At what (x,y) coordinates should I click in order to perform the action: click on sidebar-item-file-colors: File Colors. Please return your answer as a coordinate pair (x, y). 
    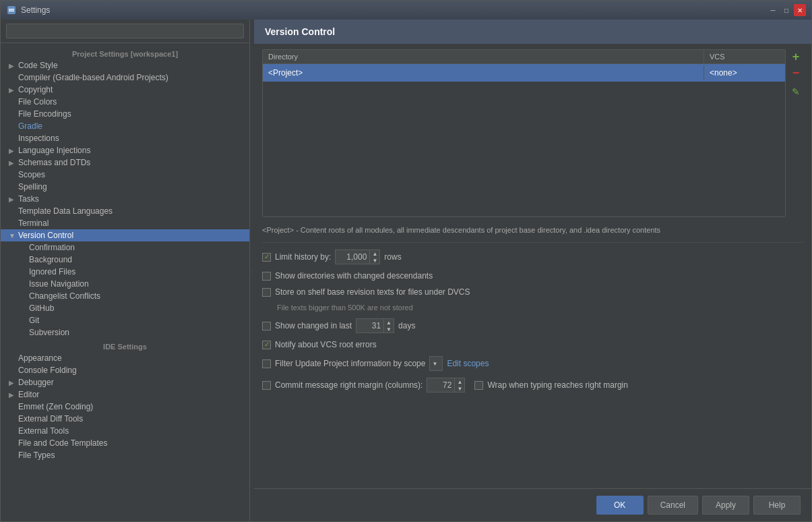
    Looking at the image, I should click on (125, 102).